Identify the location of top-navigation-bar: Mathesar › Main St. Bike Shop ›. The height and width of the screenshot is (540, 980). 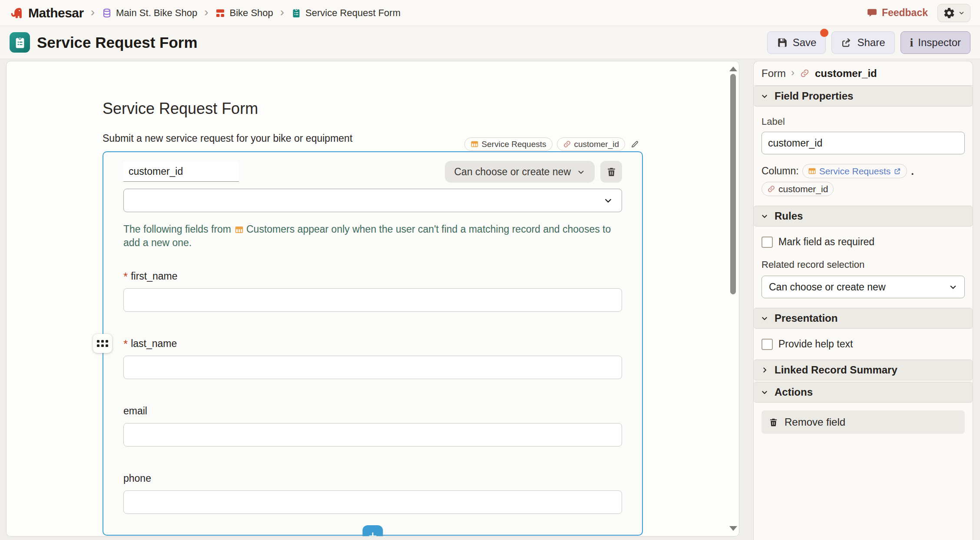
(490, 13).